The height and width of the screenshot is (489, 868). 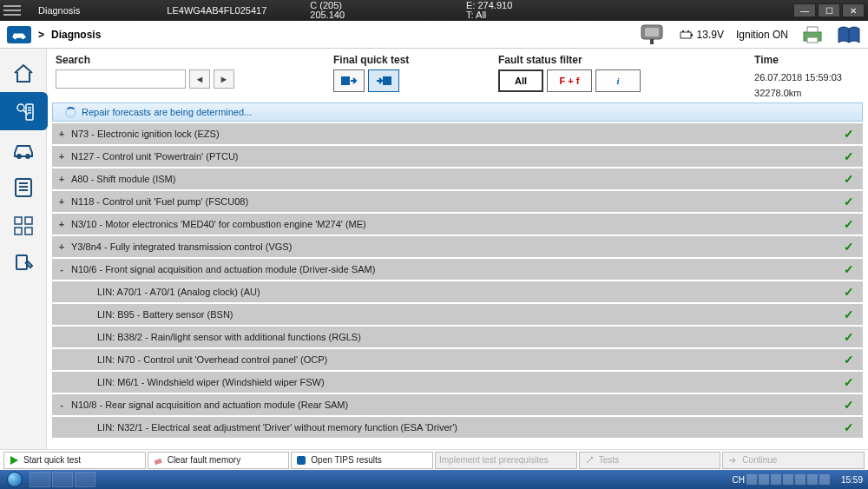 I want to click on filter-bar: Search ◄ ► Final quick test, so click(x=457, y=76).